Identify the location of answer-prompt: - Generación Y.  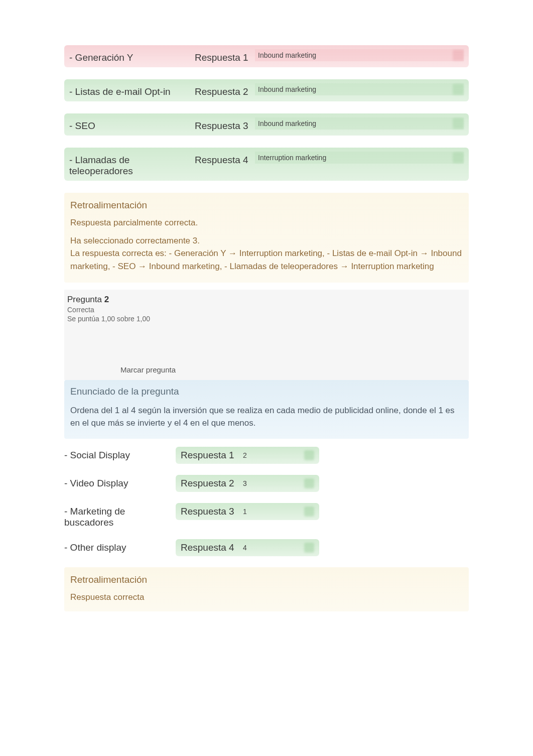
(132, 56).